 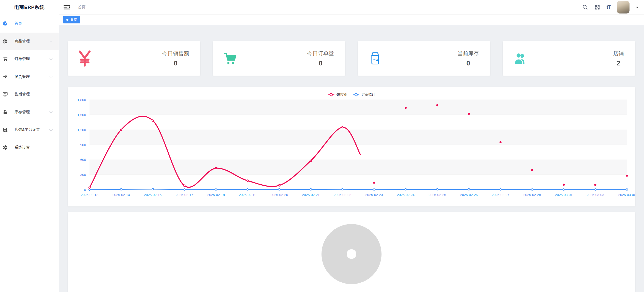 I want to click on svg-text: 2025-02-14, so click(x=121, y=195).